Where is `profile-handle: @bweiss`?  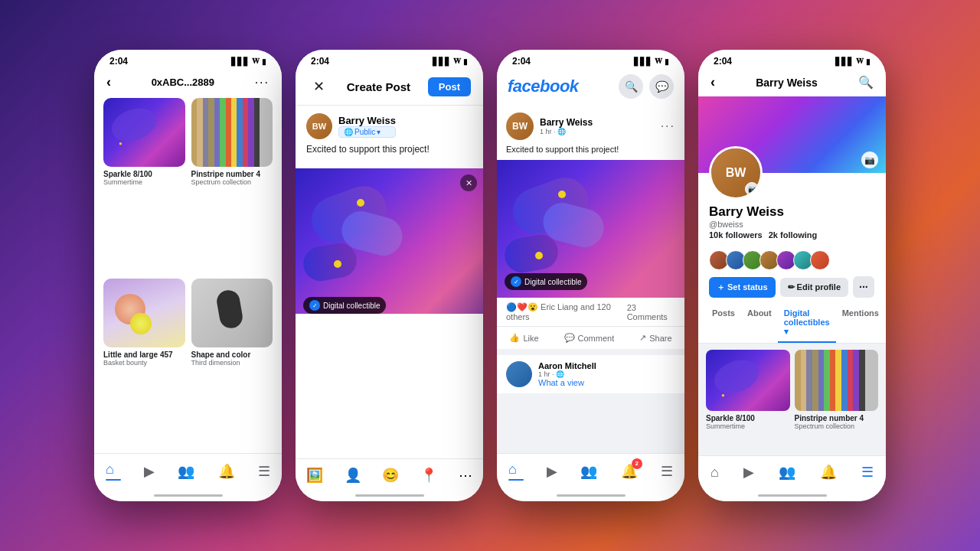 profile-handle: @bweiss is located at coordinates (792, 224).